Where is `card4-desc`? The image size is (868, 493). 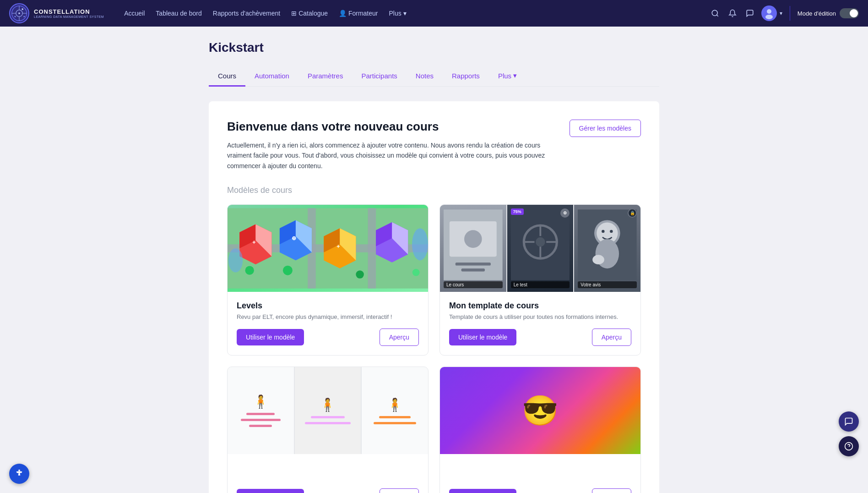 card4-desc is located at coordinates (540, 477).